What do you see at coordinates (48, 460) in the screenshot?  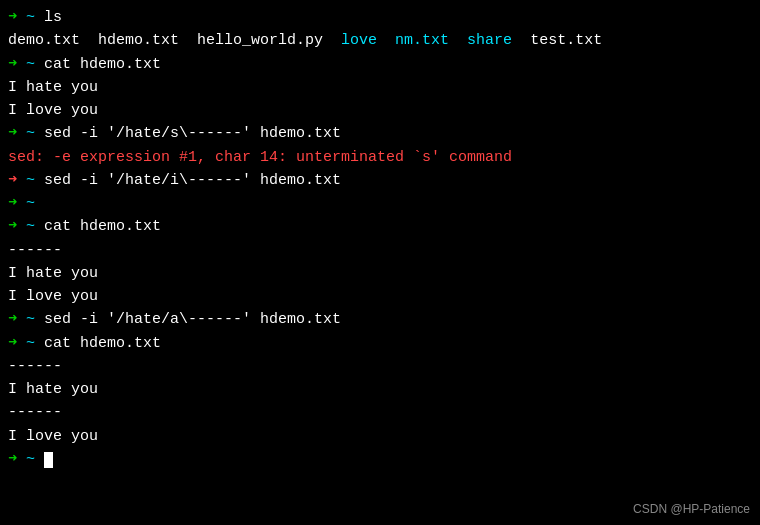 I see `cursor` at bounding box center [48, 460].